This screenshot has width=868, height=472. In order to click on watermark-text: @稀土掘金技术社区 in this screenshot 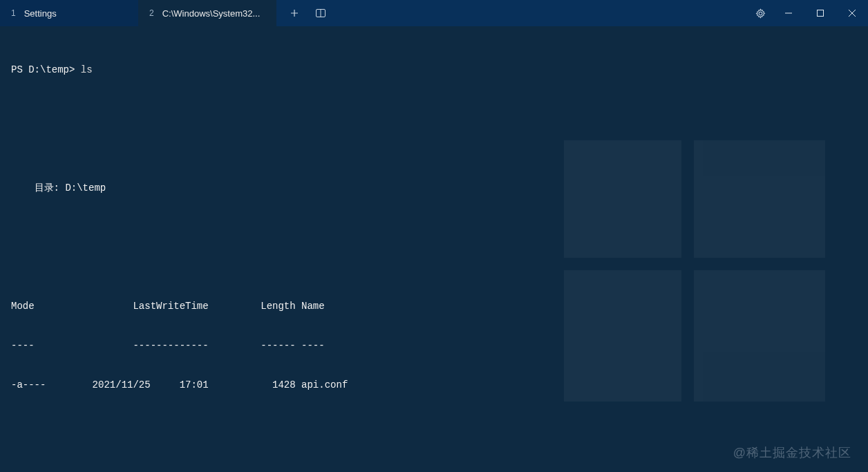, I will do `click(792, 453)`.